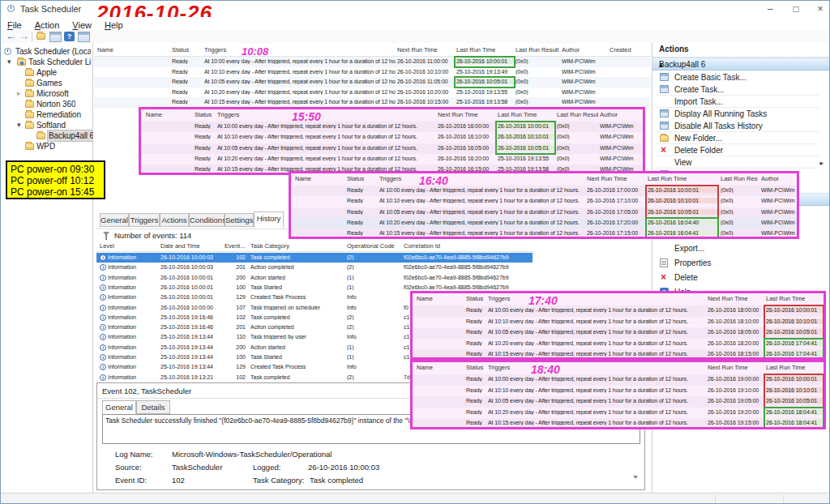  What do you see at coordinates (741, 139) in the screenshot?
I see `action-new-folder: New Folder...` at bounding box center [741, 139].